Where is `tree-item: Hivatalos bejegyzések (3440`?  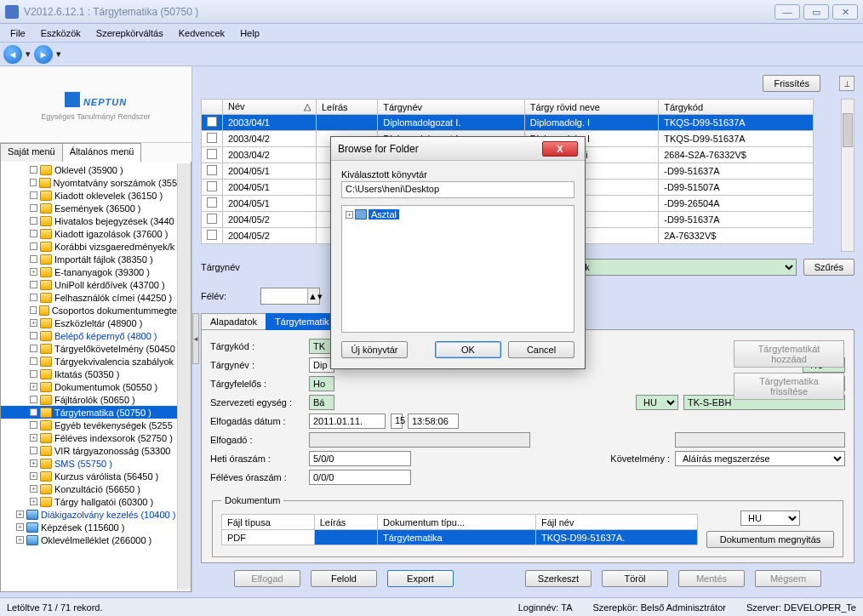
tree-item: Hivatalos bejegyzések (3440 is located at coordinates (89, 221).